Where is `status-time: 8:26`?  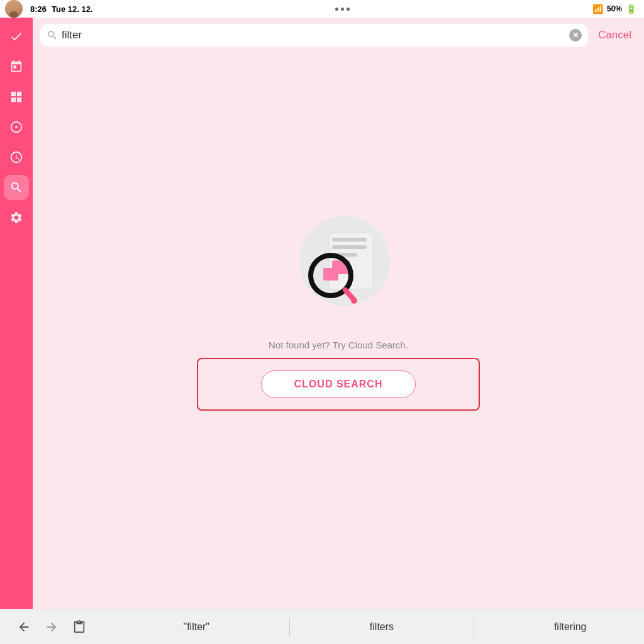 status-time: 8:26 is located at coordinates (38, 9).